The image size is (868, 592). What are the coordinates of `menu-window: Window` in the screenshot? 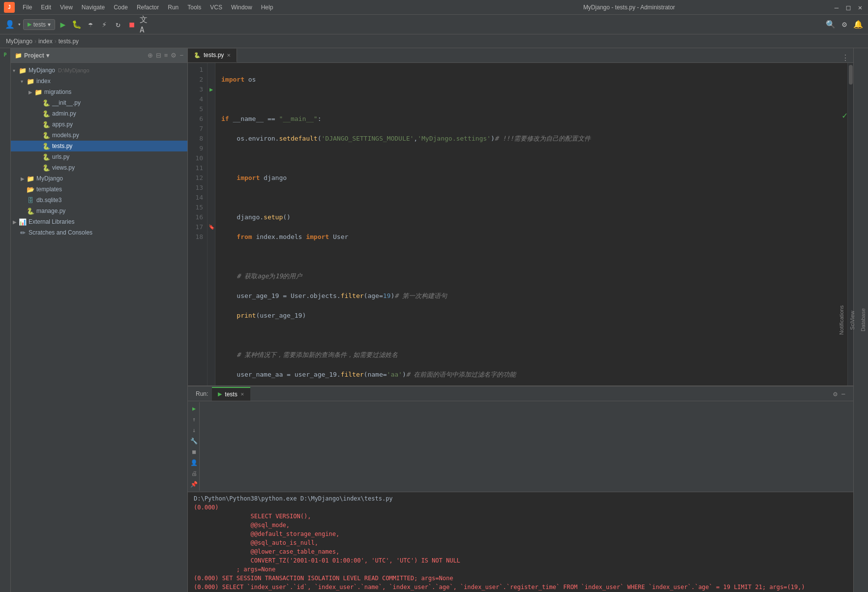 It's located at (242, 7).